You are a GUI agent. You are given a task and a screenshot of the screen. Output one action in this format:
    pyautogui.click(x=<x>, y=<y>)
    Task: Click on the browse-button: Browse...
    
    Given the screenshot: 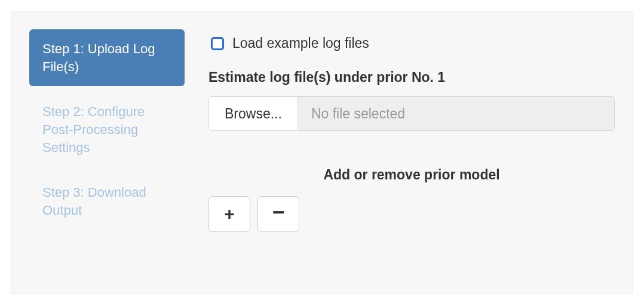 What is the action you would take?
    pyautogui.click(x=253, y=114)
    